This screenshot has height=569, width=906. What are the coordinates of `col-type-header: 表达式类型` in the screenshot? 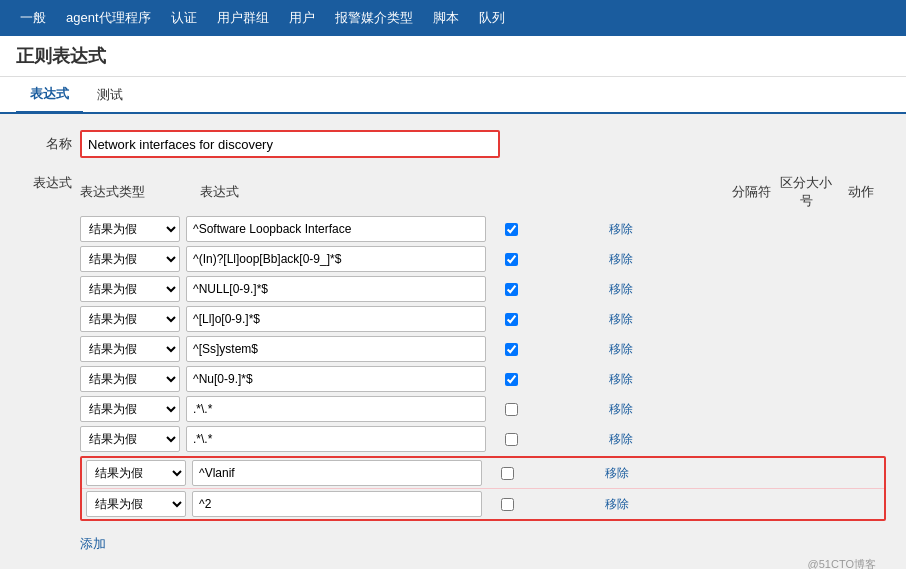 It's located at (140, 192).